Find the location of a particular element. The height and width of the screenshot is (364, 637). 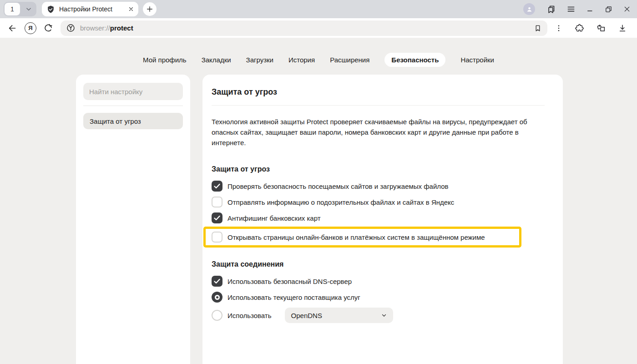

refresh-button is located at coordinates (48, 28).